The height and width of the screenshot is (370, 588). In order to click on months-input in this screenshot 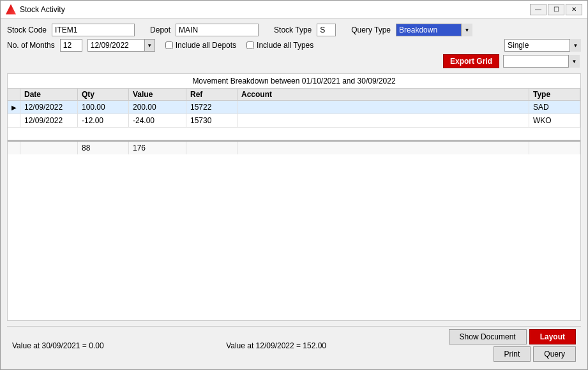, I will do `click(72, 45)`.